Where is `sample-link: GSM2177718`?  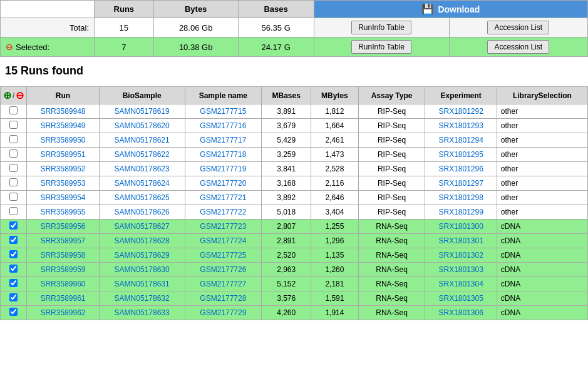
sample-link: GSM2177718 is located at coordinates (223, 154).